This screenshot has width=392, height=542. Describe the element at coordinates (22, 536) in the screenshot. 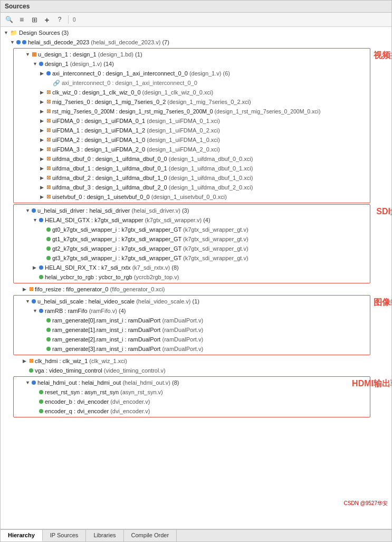

I see `tab-hierarchy: Hierarchy` at that location.